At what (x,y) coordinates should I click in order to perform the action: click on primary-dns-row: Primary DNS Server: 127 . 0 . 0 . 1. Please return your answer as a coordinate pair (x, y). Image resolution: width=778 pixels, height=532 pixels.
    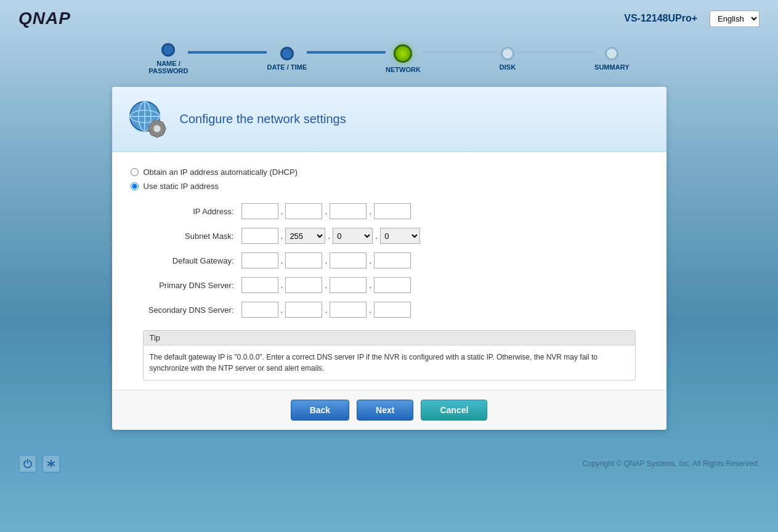
    Looking at the image, I should click on (395, 285).